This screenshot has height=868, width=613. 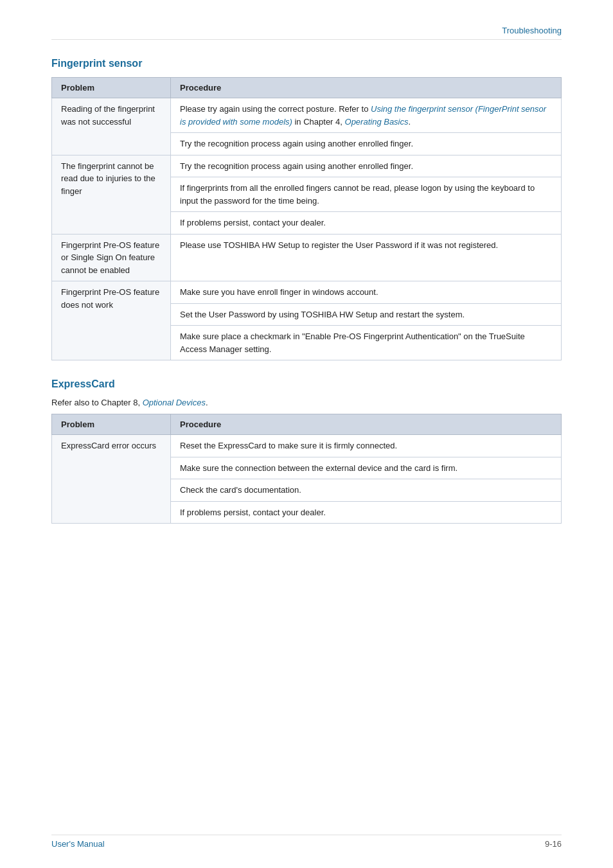 What do you see at coordinates (366, 491) in the screenshot?
I see `procedure-cell: Check the card's documentation.` at bounding box center [366, 491].